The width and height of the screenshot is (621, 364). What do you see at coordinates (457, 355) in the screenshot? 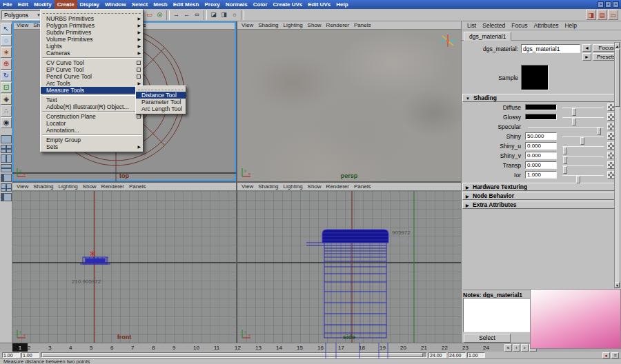
I see `anim-end-field` at bounding box center [457, 355].